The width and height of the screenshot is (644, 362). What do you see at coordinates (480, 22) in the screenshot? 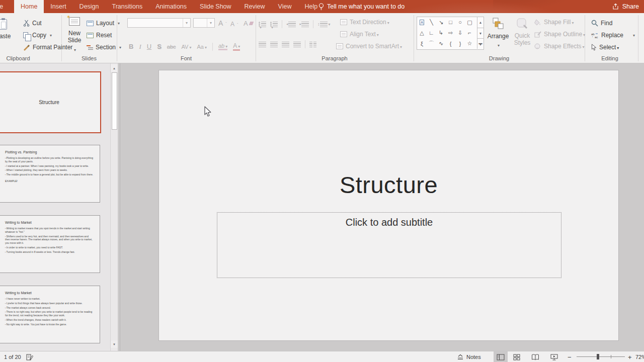
I see `gallery-scroll-up: ▲` at bounding box center [480, 22].